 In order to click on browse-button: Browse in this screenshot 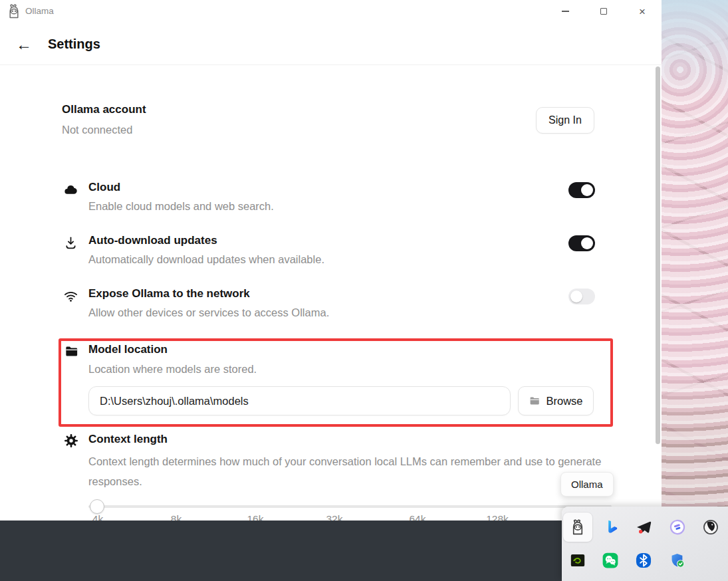, I will do `click(556, 401)`.